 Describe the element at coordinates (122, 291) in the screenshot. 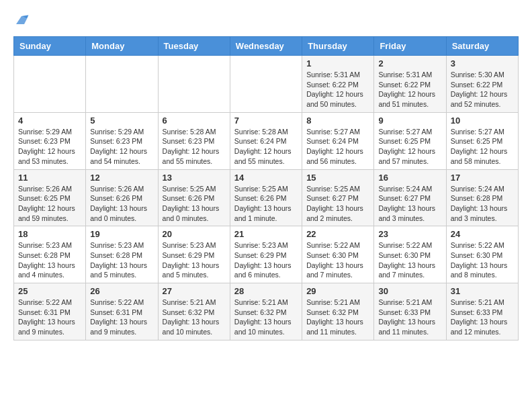

I see `day-number: 26` at that location.